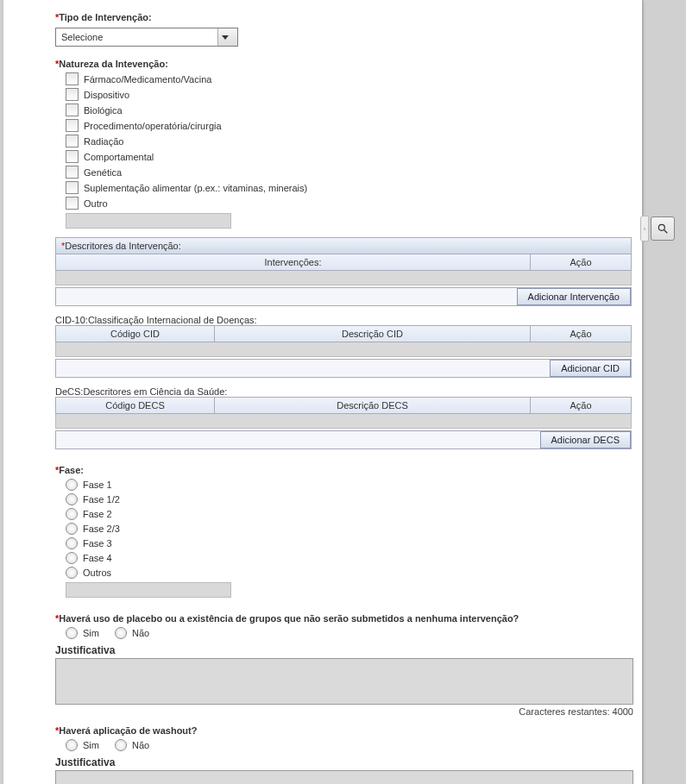  I want to click on col-header: Descrição CID, so click(372, 334).